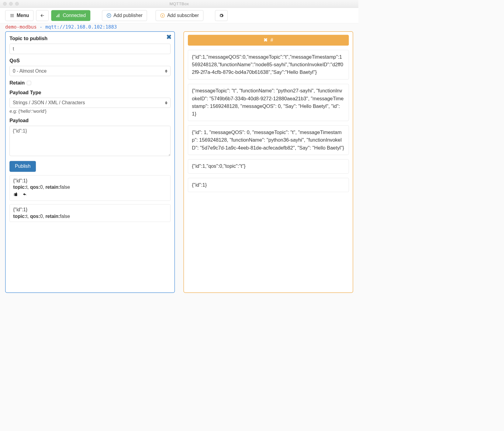  Describe the element at coordinates (43, 16) in the screenshot. I see `arrow-left-icon` at that location.